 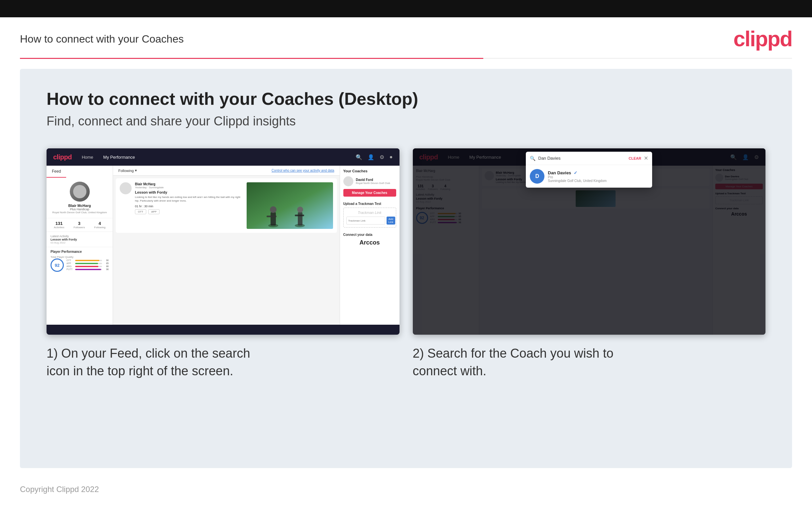 What do you see at coordinates (374, 157) in the screenshot?
I see `nav-icons: 🔍 👤 ⚙ ●` at bounding box center [374, 157].